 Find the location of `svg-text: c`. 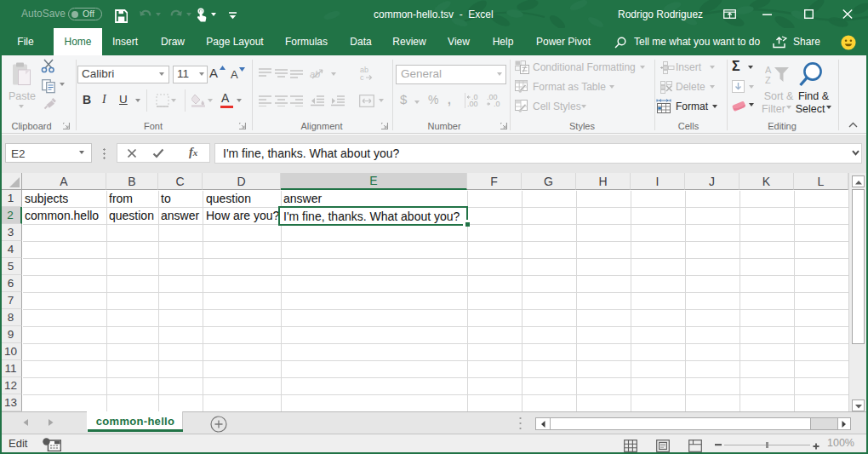

svg-text: c is located at coordinates (363, 77).